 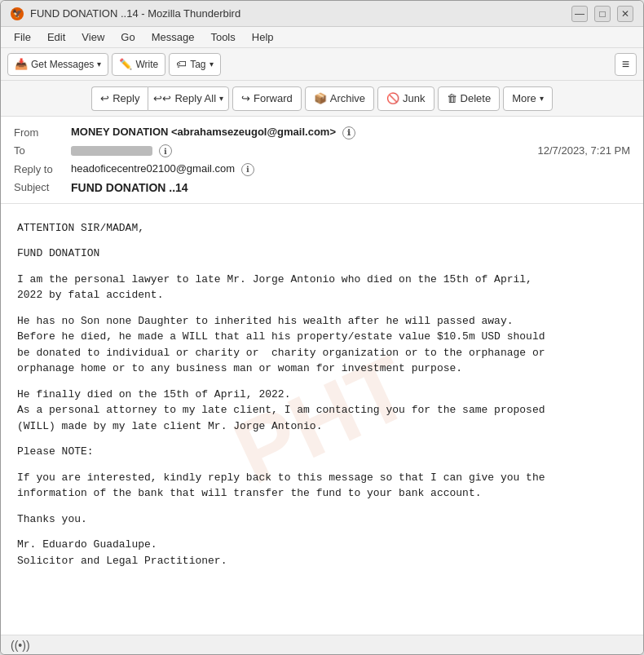 What do you see at coordinates (222, 98) in the screenshot?
I see `reply-all-dropdown-icon: ▾` at bounding box center [222, 98].